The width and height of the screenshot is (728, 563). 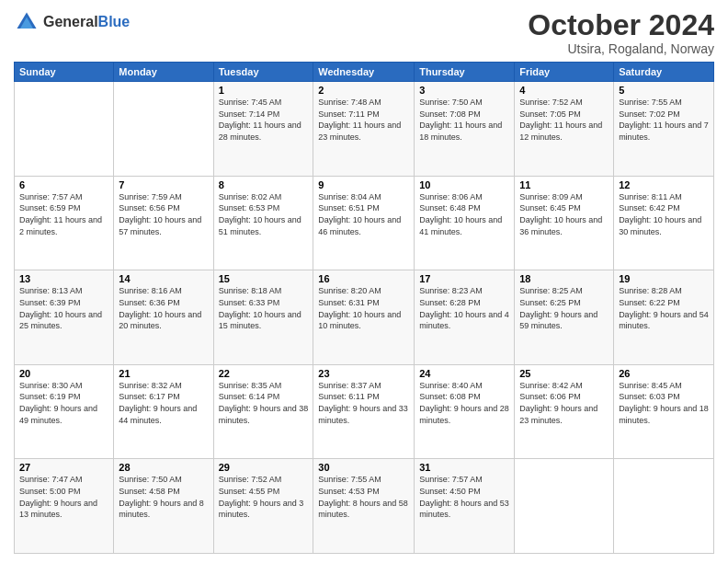 I want to click on calendar-cell: 6 Sunrise: 7:57 AM Sunset: 6:59 PM Dayli…, so click(x=64, y=223).